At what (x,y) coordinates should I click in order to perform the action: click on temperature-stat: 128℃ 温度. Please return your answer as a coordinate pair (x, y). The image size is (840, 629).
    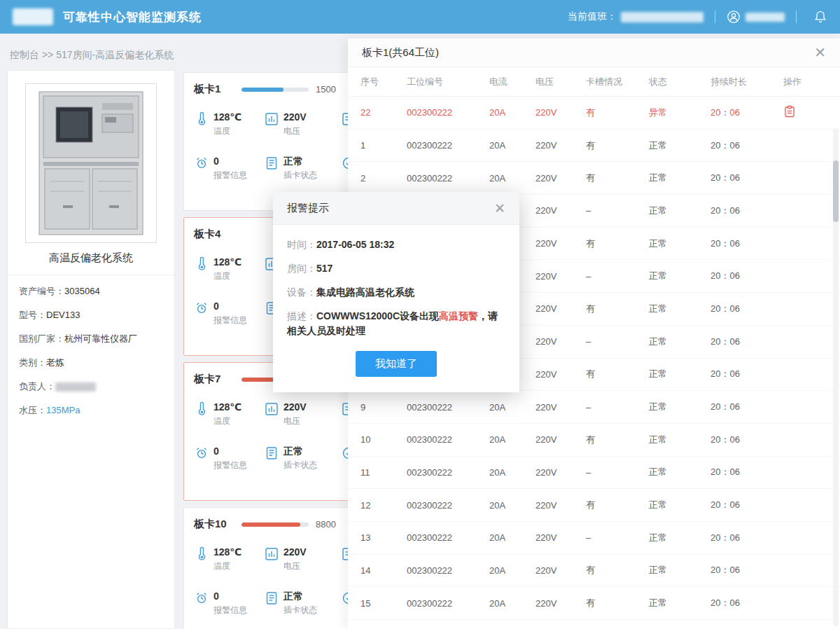
    Looking at the image, I should click on (229, 559).